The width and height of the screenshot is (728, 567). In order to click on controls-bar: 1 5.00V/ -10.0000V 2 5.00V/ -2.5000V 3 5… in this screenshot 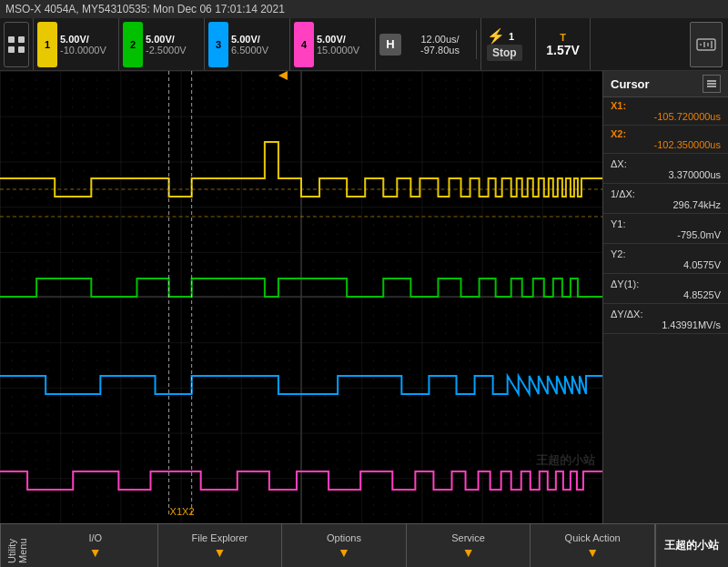, I will do `click(364, 45)`.